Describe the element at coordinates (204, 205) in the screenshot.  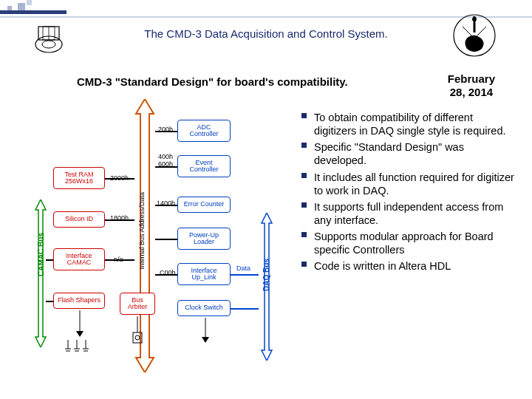
I see `block-error-counter: Error Counter` at that location.